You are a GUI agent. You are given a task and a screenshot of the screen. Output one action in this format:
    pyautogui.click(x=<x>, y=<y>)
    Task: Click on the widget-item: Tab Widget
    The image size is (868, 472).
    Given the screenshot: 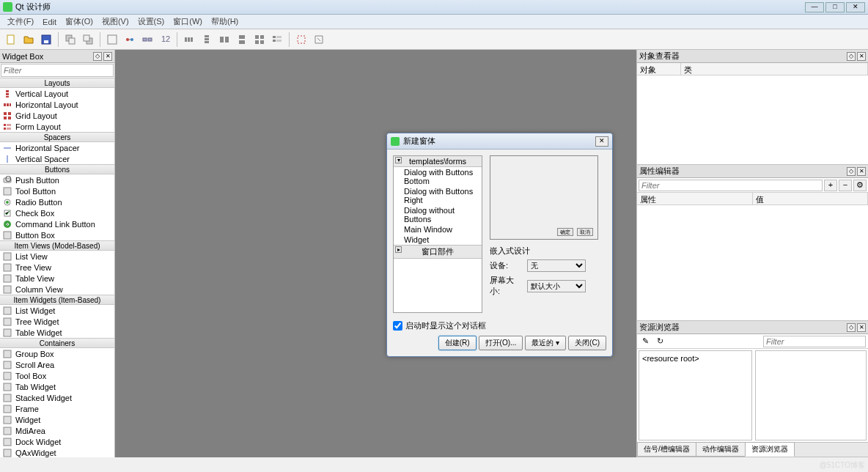 What is the action you would take?
    pyautogui.click(x=57, y=387)
    